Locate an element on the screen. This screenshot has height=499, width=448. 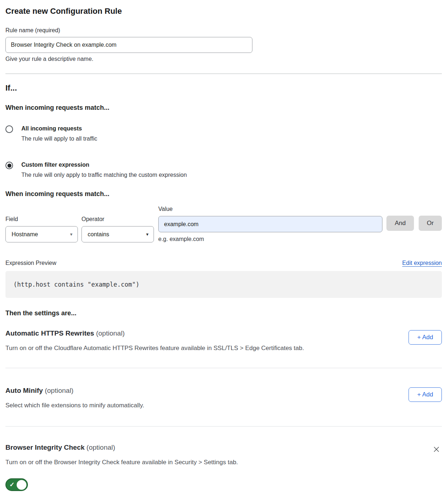
expression-builder-row: Field Hostname ▾ Operator contains ▾ Val… is located at coordinates (224, 224).